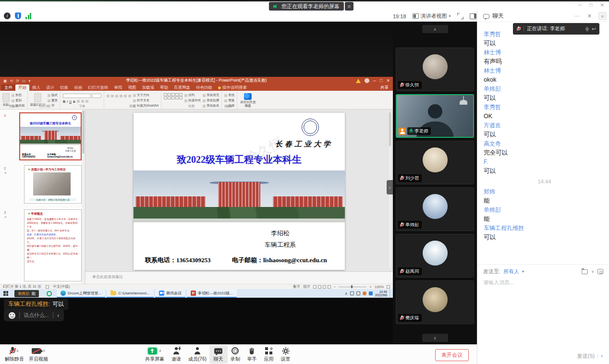 The width and height of the screenshot is (609, 364). What do you see at coordinates (12, 315) in the screenshot?
I see `emoji-icon` at bounding box center [12, 315].